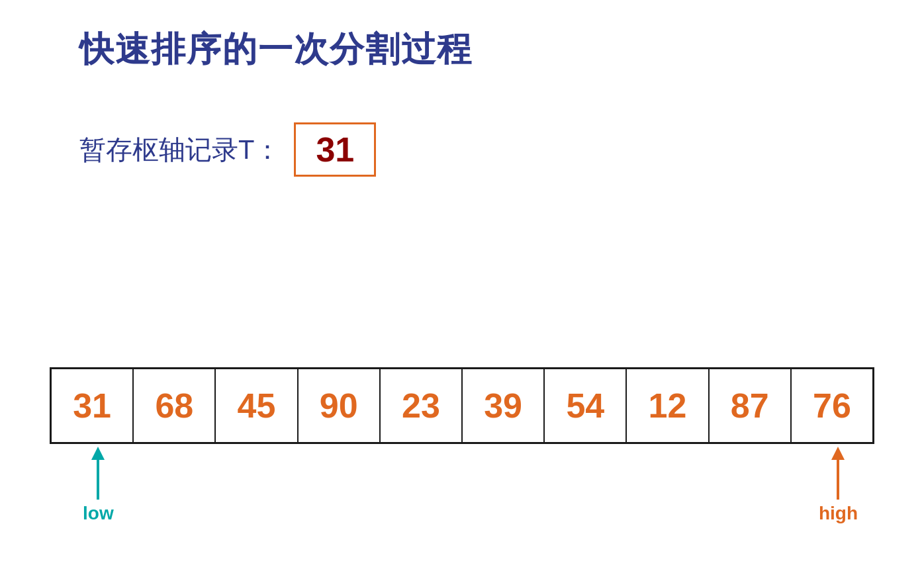 Image resolution: width=924 pixels, height=577 pixels. What do you see at coordinates (335, 150) in the screenshot?
I see `pivot-value: 31` at bounding box center [335, 150].